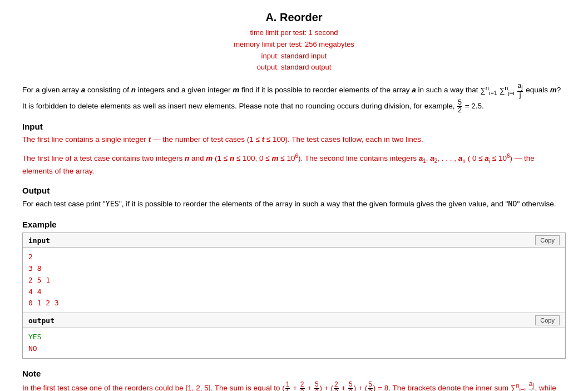 This screenshot has width=588, height=391. What do you see at coordinates (294, 204) in the screenshot?
I see `output-section-body: For each test case print "YES", if it is…` at bounding box center [294, 204].